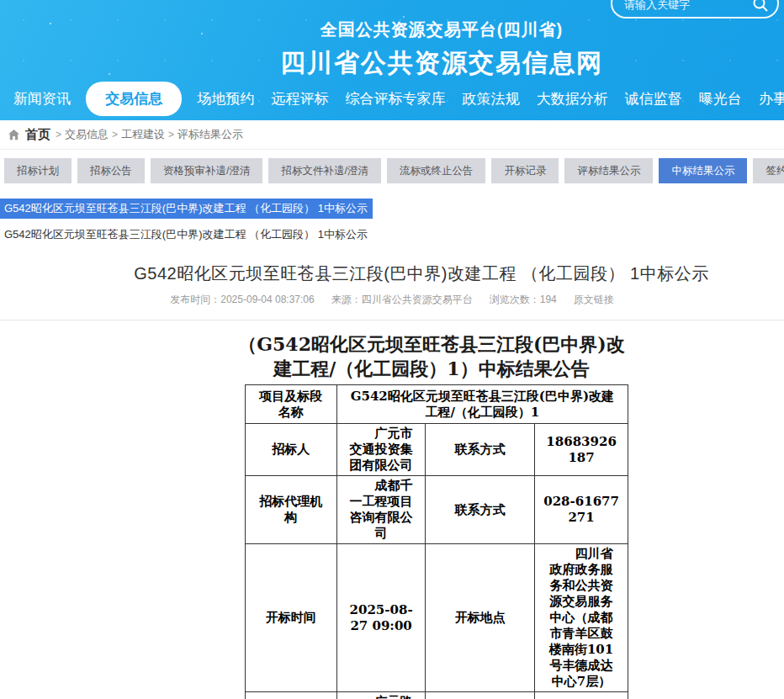 Image resolution: width=784 pixels, height=699 pixels. Describe the element at coordinates (437, 450) in the screenshot. I see `table-row: 招标人 广元市交通投资集团有限公司 联系方式 18683926187` at that location.